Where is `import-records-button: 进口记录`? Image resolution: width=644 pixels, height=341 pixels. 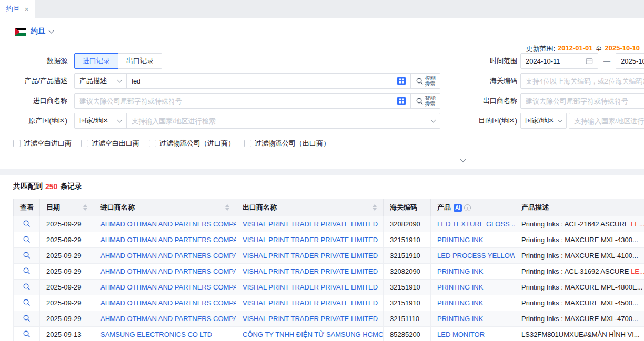 import-records-button: 进口记录 is located at coordinates (96, 61).